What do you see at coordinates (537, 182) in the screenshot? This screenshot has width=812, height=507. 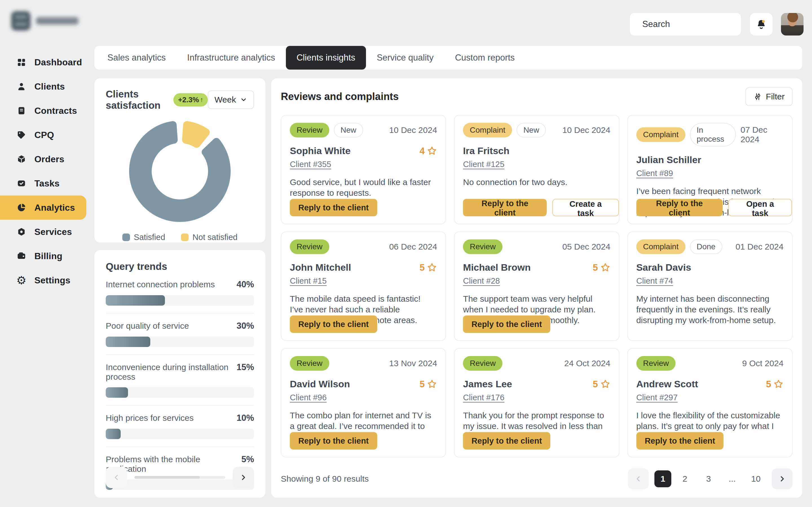 I see `review-text: No connection for two days.` at bounding box center [537, 182].